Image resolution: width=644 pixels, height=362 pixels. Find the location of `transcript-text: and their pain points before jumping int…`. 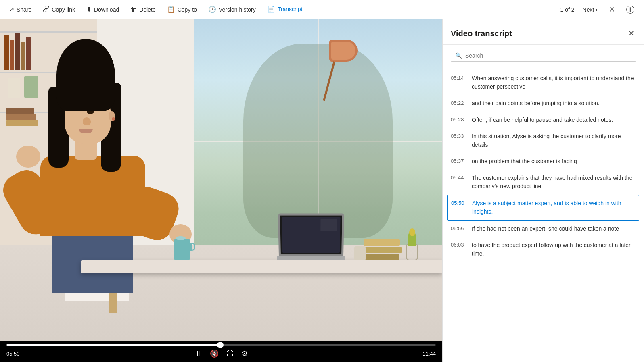

transcript-text: and their pain points before jumping int… is located at coordinates (536, 103).